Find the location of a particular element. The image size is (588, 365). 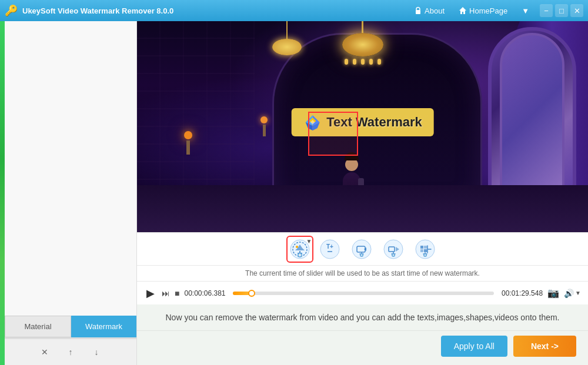

toolbar-strip: ▼ T+ is located at coordinates (362, 249).